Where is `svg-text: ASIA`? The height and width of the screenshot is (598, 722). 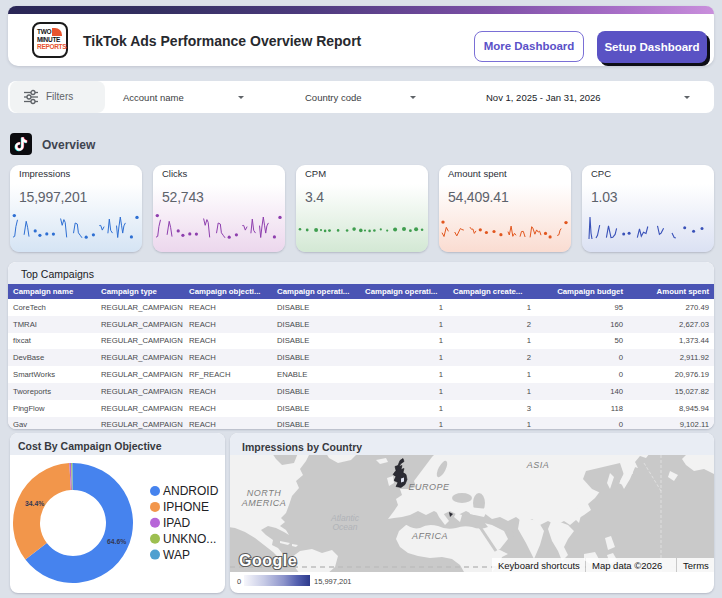 svg-text: ASIA is located at coordinates (538, 465).